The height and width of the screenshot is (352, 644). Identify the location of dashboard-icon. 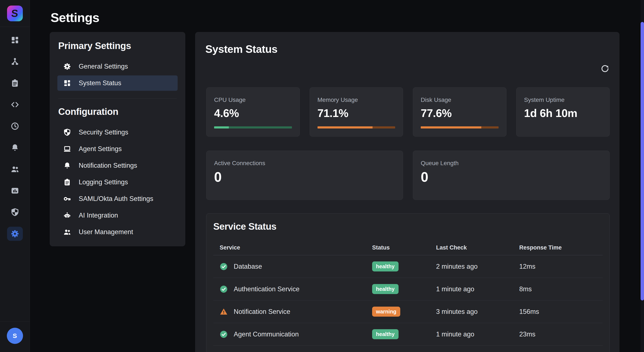
(15, 40).